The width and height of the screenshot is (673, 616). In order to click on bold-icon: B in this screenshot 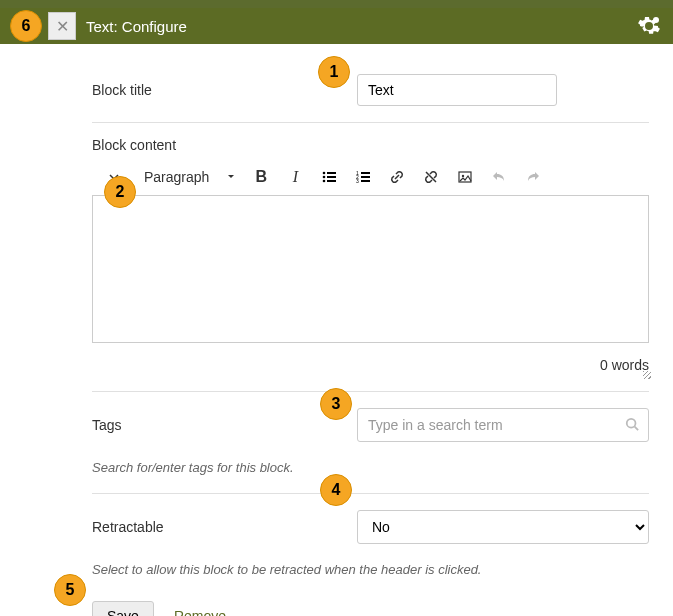, I will do `click(261, 177)`.